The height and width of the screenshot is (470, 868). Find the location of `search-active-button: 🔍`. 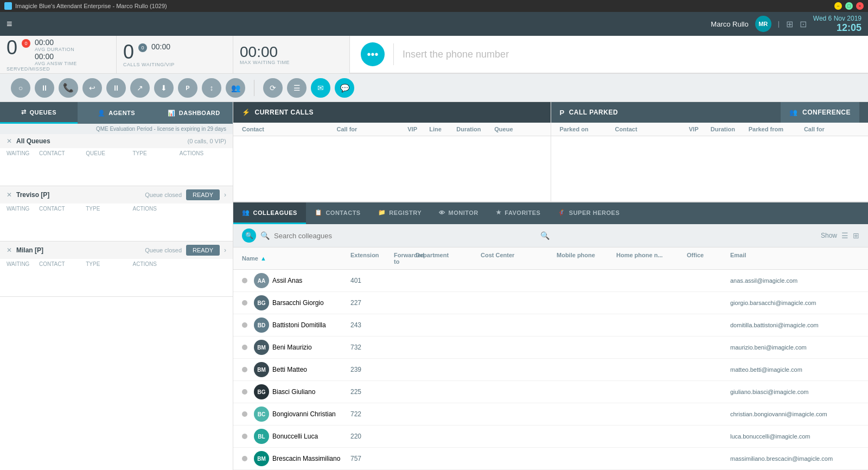

search-active-button: 🔍 is located at coordinates (249, 236).